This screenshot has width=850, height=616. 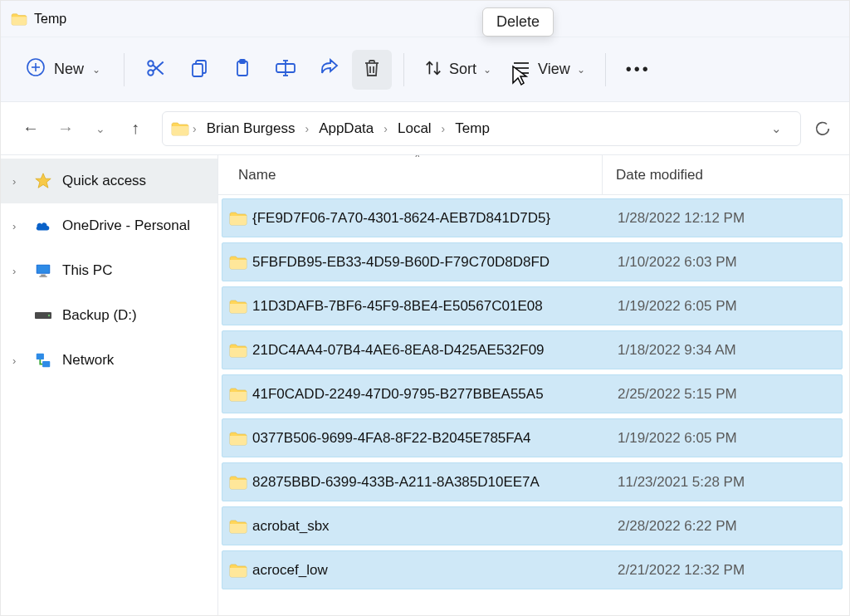 I want to click on file-name: acrobat_sbx, so click(x=427, y=526).